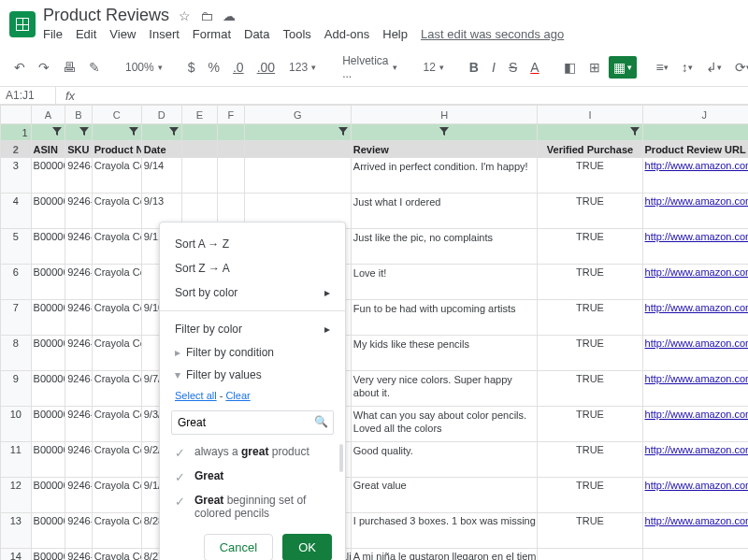 The height and width of the screenshot is (560, 748). I want to click on menu-insert: Insert, so click(165, 34).